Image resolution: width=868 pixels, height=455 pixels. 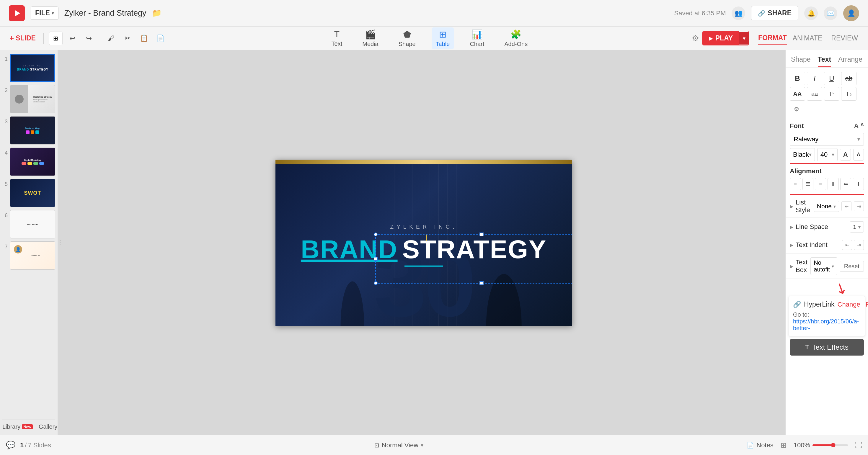 What do you see at coordinates (23, 38) in the screenshot?
I see `slide-button: + SLIDE` at bounding box center [23, 38].